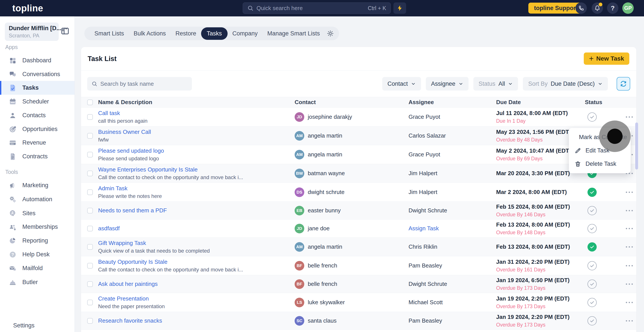 This screenshot has height=332, width=644. Describe the element at coordinates (37, 199) in the screenshot. I see `sidebar-item-automation: Automation` at that location.